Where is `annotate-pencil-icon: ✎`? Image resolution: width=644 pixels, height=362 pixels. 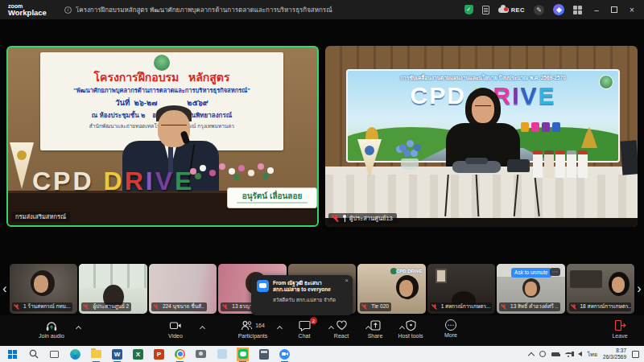
annotate-pencil-icon: ✎ is located at coordinates (539, 10).